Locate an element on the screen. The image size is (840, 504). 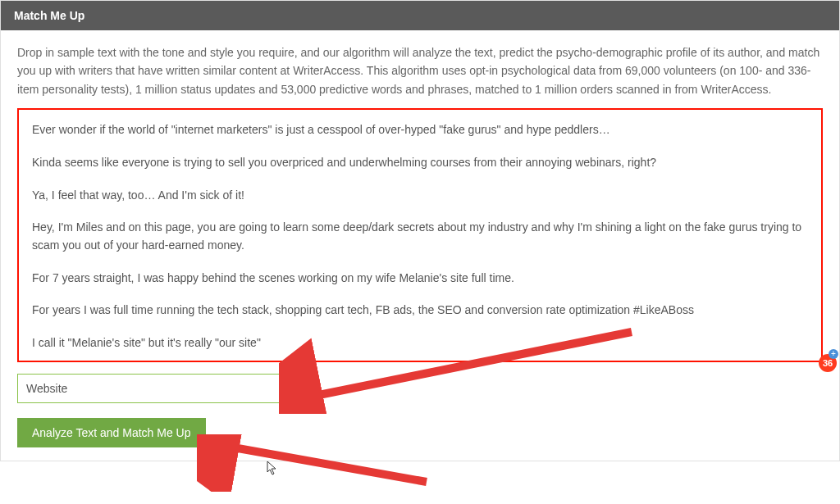
sample-paragraph: Ever wonder if the world of "internet ma… is located at coordinates (420, 130).